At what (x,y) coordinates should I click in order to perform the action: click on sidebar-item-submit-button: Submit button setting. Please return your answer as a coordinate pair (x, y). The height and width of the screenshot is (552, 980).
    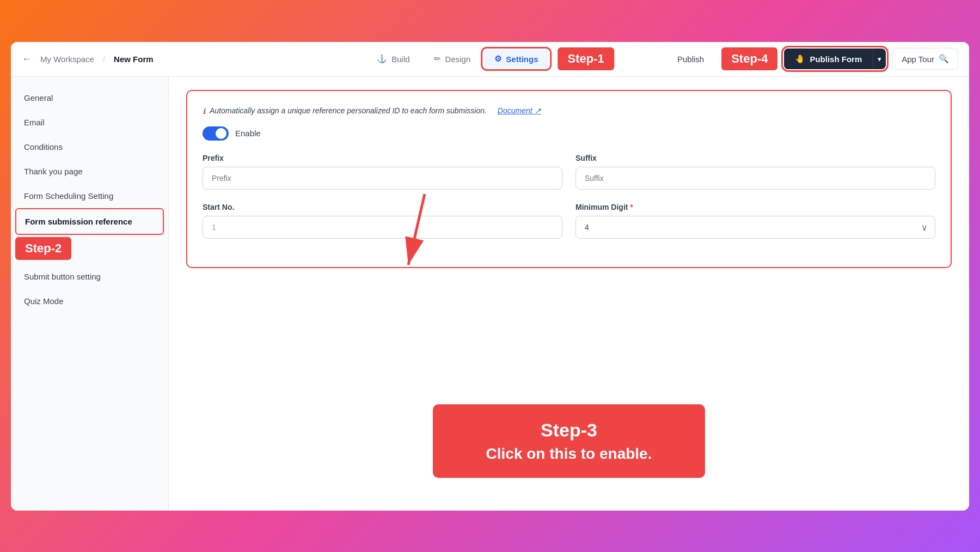
    Looking at the image, I should click on (89, 277).